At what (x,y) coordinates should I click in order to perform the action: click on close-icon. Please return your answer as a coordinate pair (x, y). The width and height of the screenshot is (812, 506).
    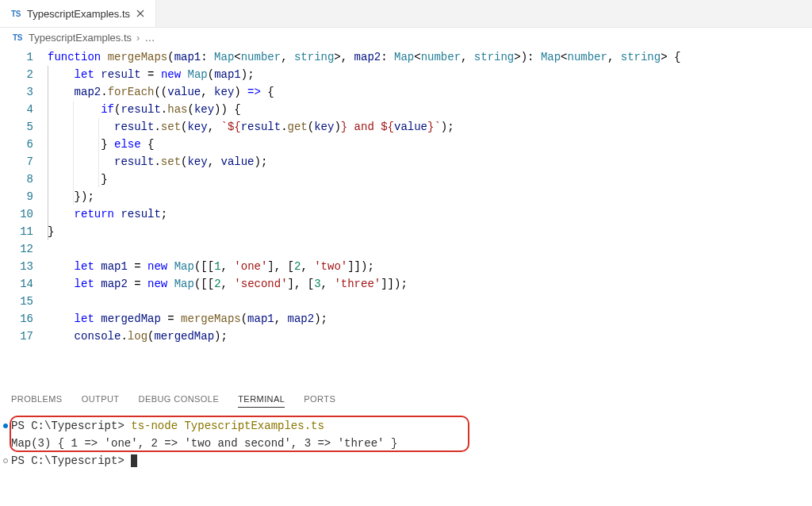
    Looking at the image, I should click on (140, 13).